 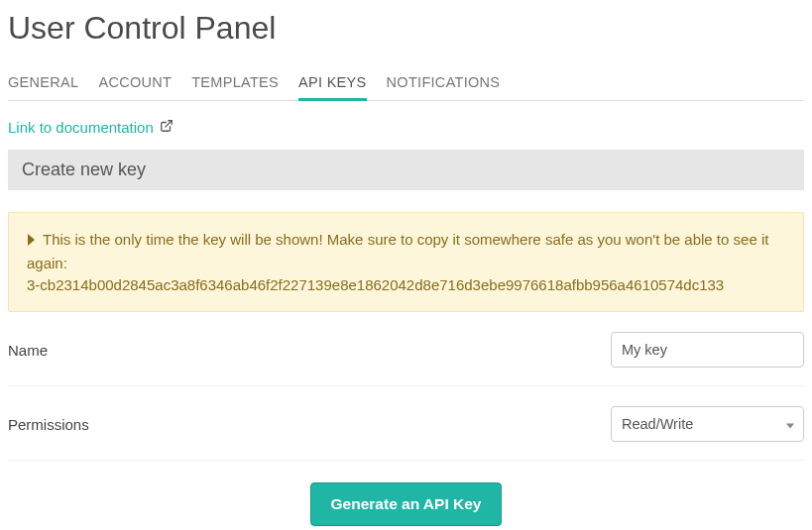 I want to click on tab-api-keys: API KEYS, so click(x=333, y=87).